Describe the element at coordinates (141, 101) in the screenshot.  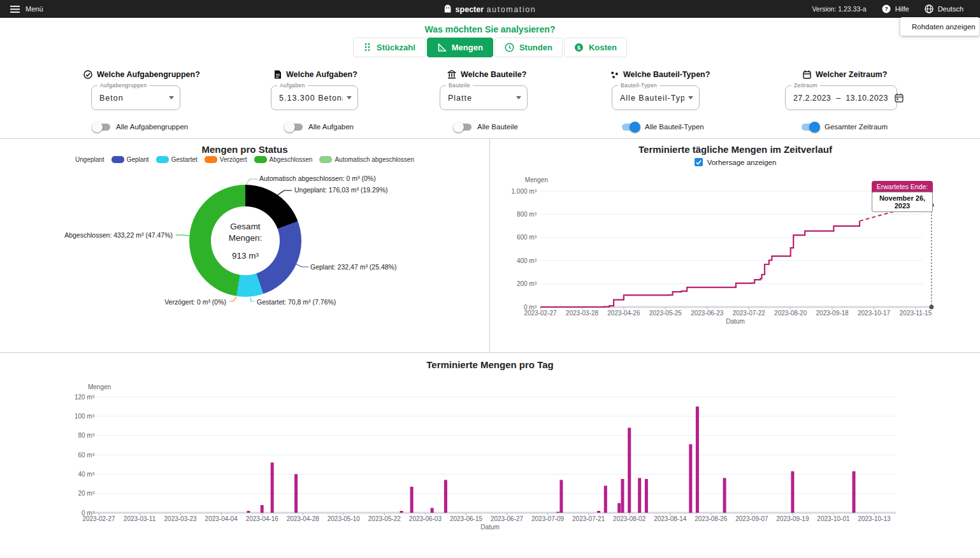
I see `filter-aufgabengruppen: Welche Aufgabengruppen? Aufgabengruppen …` at that location.